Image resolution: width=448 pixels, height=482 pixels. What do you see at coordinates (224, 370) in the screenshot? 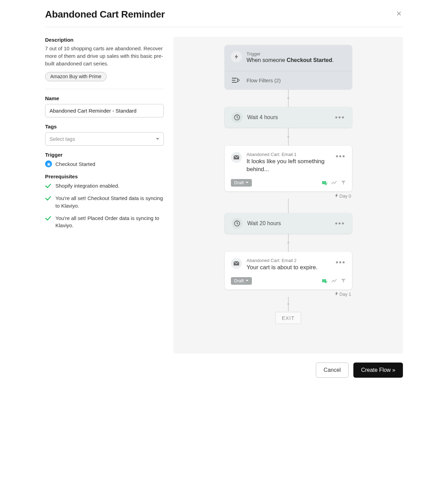
I see `modal-footer: Cancel Create Flow »` at bounding box center [224, 370].